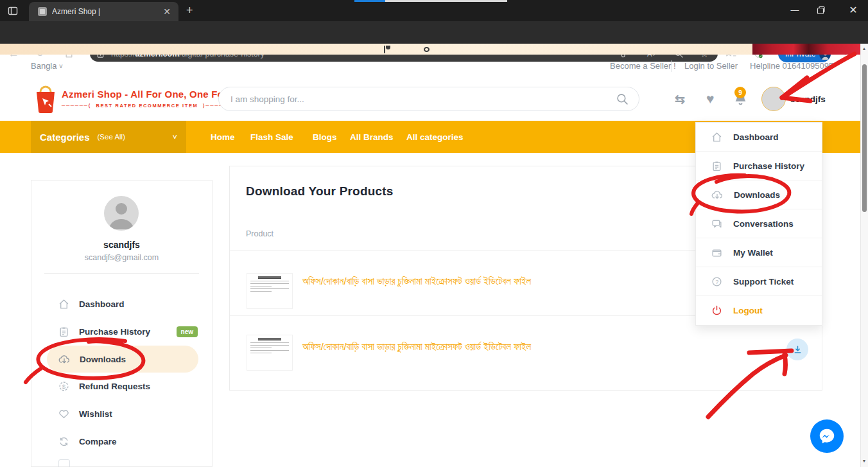 Image resolution: width=868 pixels, height=467 pixels. I want to click on categories-see-all: (See All), so click(112, 137).